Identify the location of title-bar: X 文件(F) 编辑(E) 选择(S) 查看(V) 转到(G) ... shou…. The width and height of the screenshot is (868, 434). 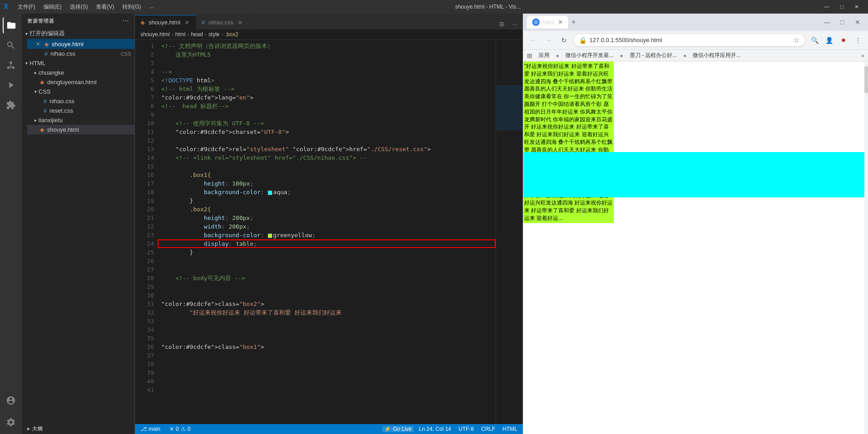
(434, 7).